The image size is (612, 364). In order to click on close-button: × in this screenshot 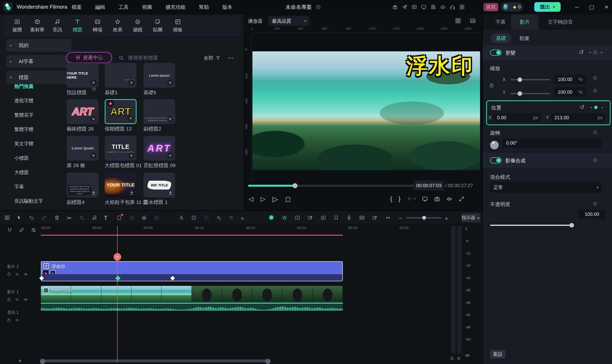, I will do `click(606, 7)`.